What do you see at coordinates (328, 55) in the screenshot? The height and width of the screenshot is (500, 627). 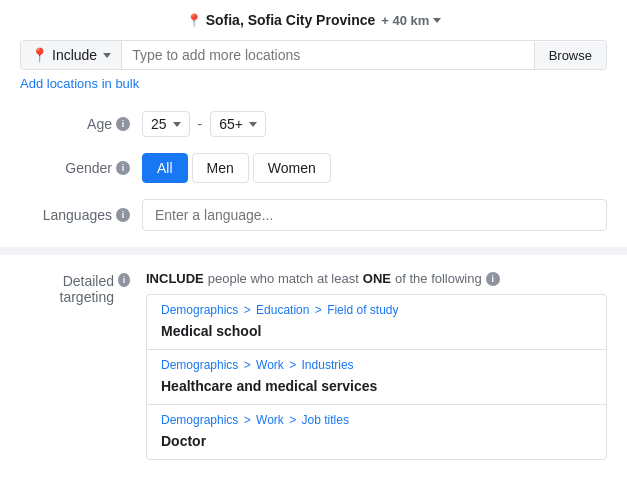 I see `location-search-input` at bounding box center [328, 55].